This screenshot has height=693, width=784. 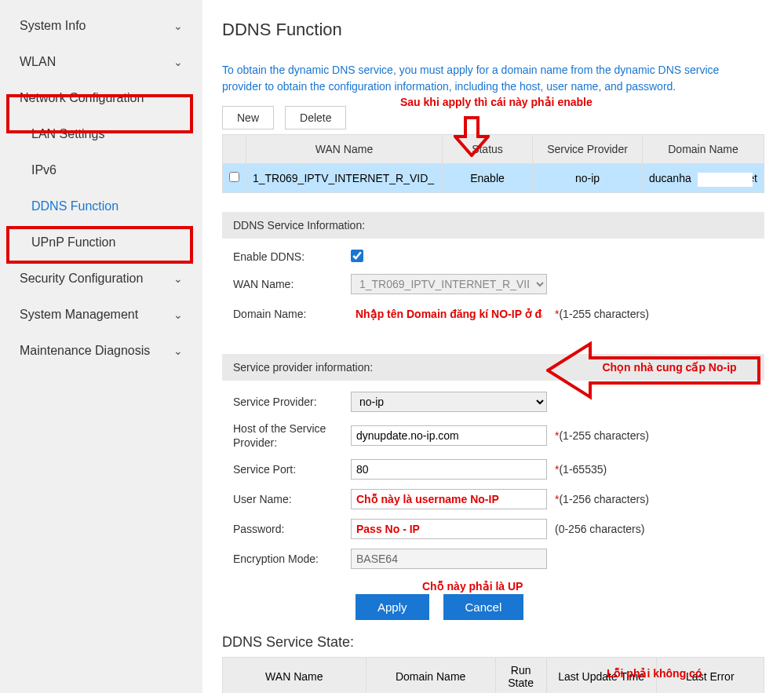 I want to click on encryption-mode-input, so click(x=449, y=559).